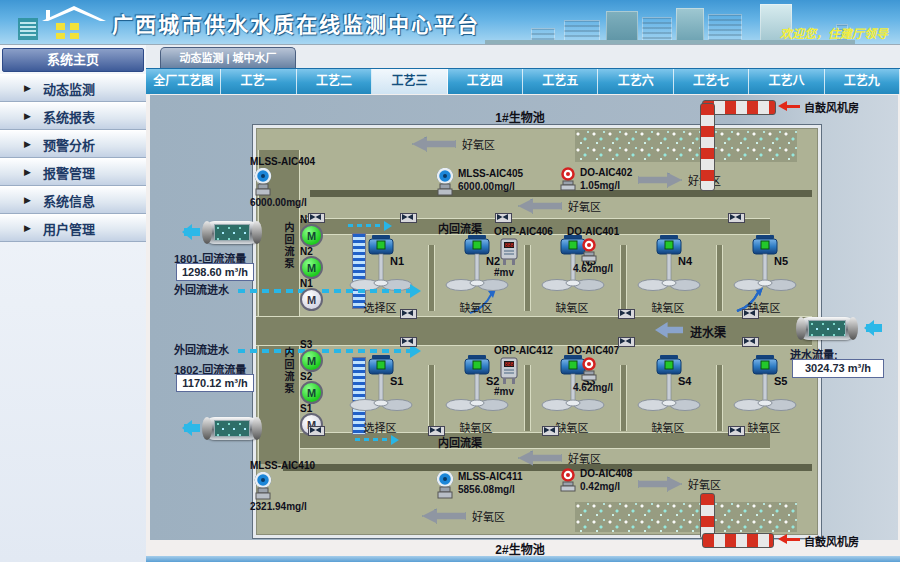 This screenshot has width=900, height=562. Describe the element at coordinates (380, 395) in the screenshot. I see `mixer-S1: S1选择区` at that location.